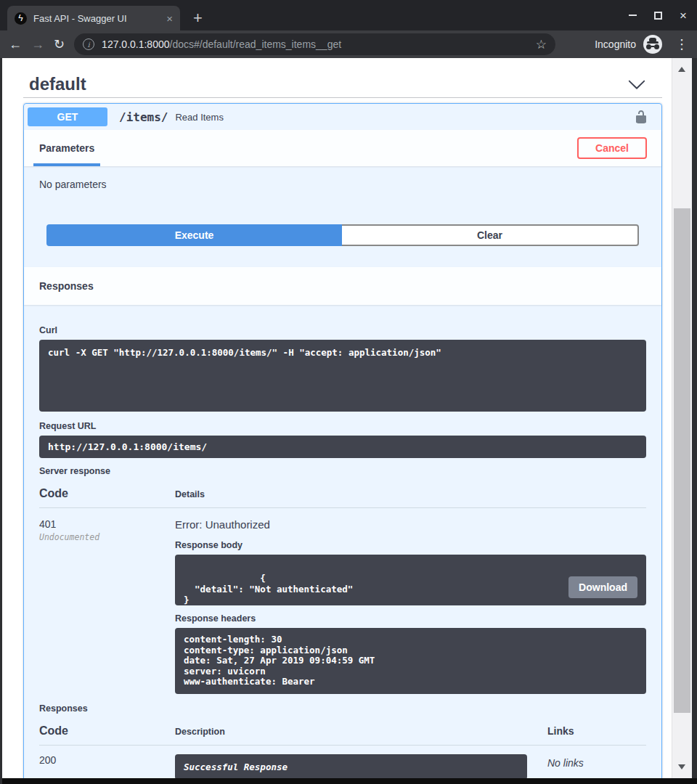 This screenshot has width=697, height=784. Describe the element at coordinates (542, 45) in the screenshot. I see `bookmark-star-icon: ☆` at that location.